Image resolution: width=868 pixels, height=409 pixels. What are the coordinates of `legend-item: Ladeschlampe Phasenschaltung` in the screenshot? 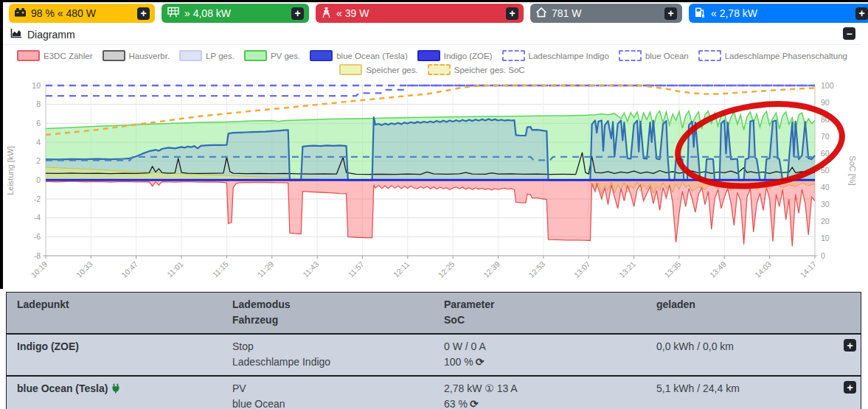 It's located at (773, 56).